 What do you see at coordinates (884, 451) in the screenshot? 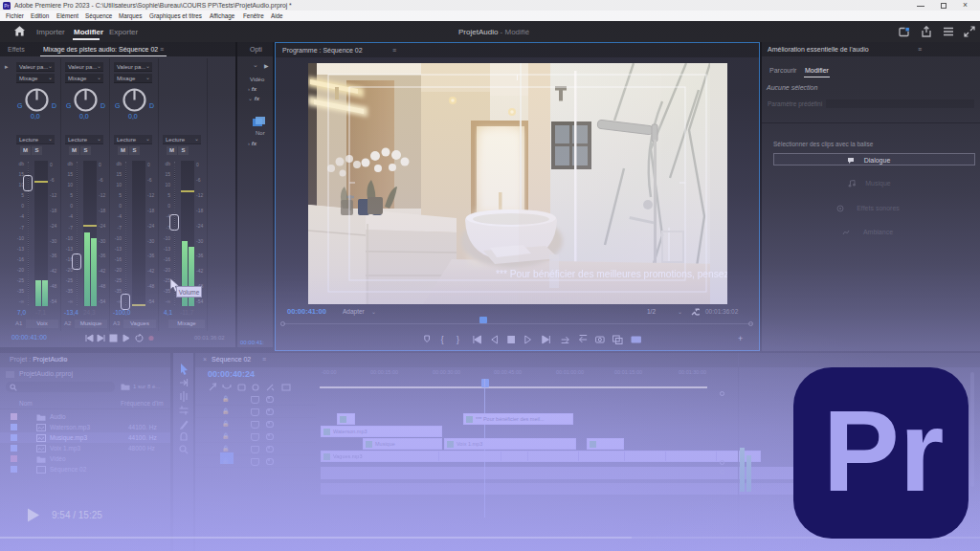
I see `svg-text: Pr` at bounding box center [884, 451].